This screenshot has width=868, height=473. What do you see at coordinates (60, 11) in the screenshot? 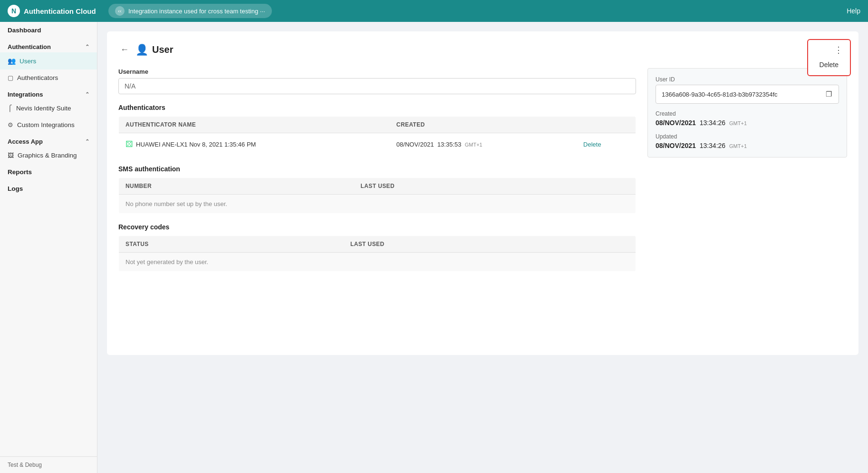
I see `brand-name: Authentication Cloud` at bounding box center [60, 11].